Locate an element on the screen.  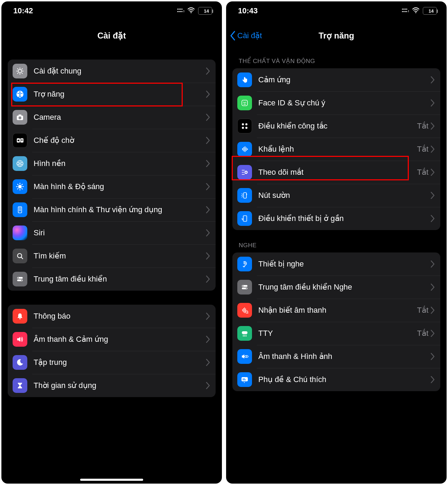
row-label: Khẩu lệnh is located at coordinates (337, 149).